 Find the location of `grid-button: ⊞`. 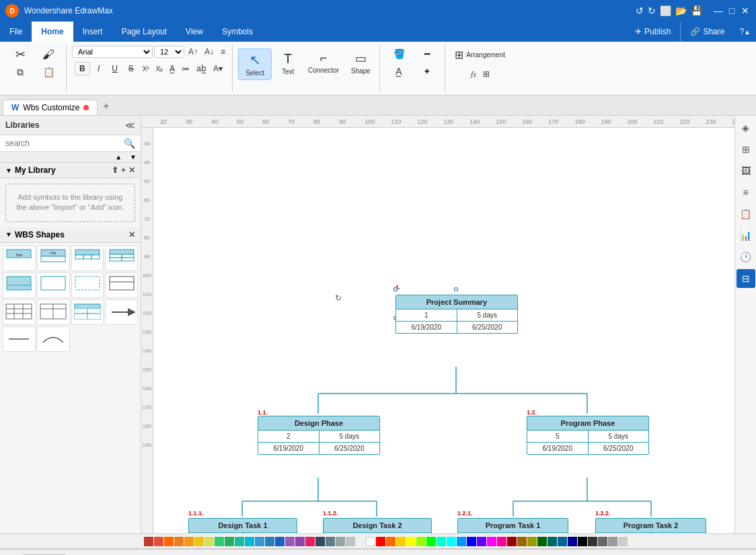

grid-button: ⊞ is located at coordinates (486, 74).